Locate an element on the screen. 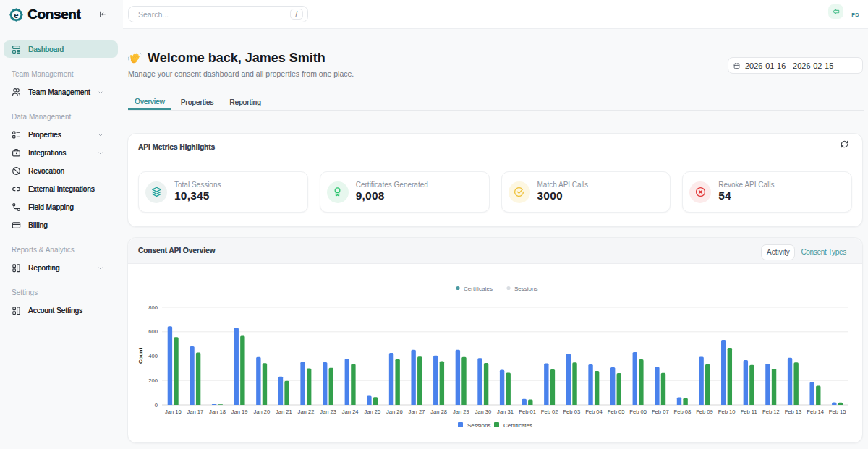 The height and width of the screenshot is (449, 868). svg-text: Feb 03 is located at coordinates (571, 412).